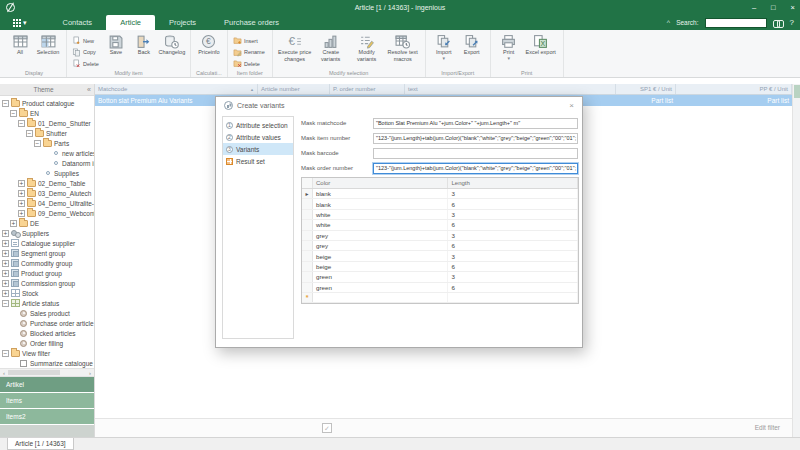  What do you see at coordinates (768, 428) in the screenshot?
I see `edit-filter-link: Edit filter` at bounding box center [768, 428].